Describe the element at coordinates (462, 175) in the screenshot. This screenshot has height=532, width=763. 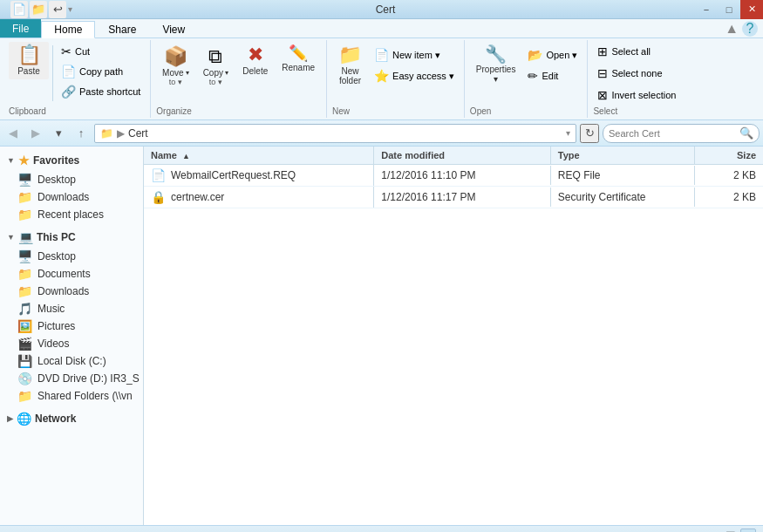
I see `file-date-cell-1: 1/12/2016 11:10 PM` at that location.